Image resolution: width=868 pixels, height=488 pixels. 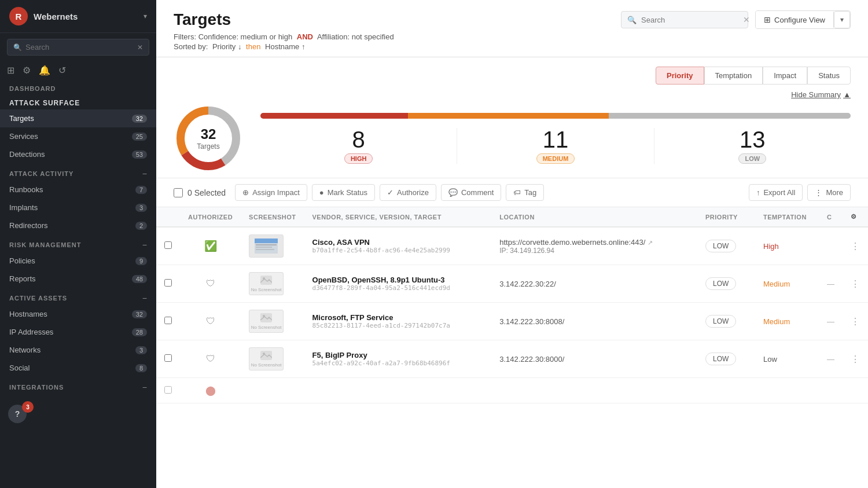 What do you see at coordinates (795, 20) in the screenshot?
I see `configure-view-button: ⊞ Configure View` at bounding box center [795, 20].